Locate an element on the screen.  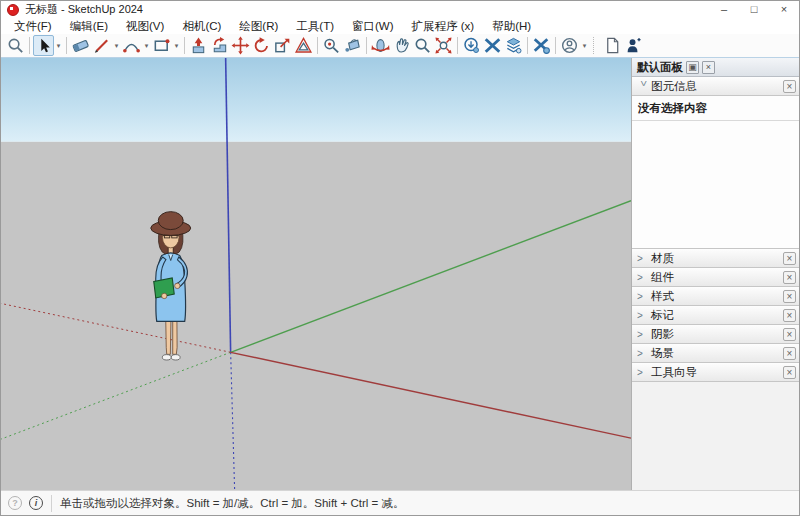
line-tool-icon is located at coordinates (102, 46).